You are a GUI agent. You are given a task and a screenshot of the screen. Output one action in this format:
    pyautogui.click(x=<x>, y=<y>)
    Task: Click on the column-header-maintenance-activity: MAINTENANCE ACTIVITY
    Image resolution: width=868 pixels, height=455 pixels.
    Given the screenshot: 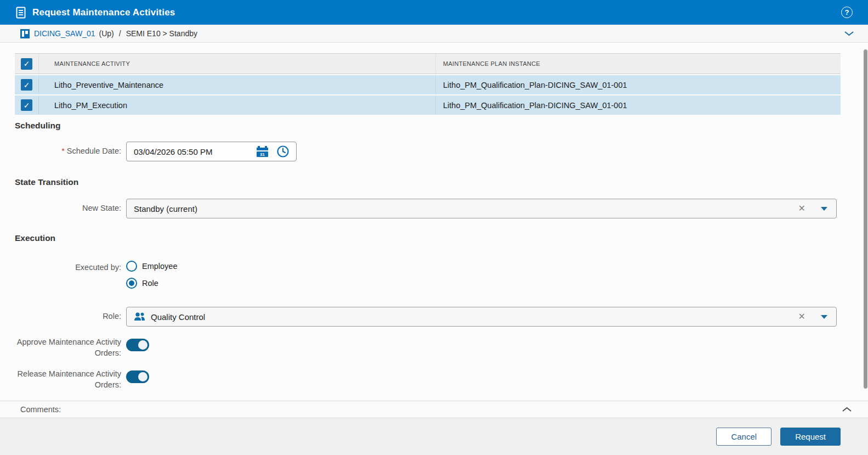 What is the action you would take?
    pyautogui.click(x=237, y=64)
    